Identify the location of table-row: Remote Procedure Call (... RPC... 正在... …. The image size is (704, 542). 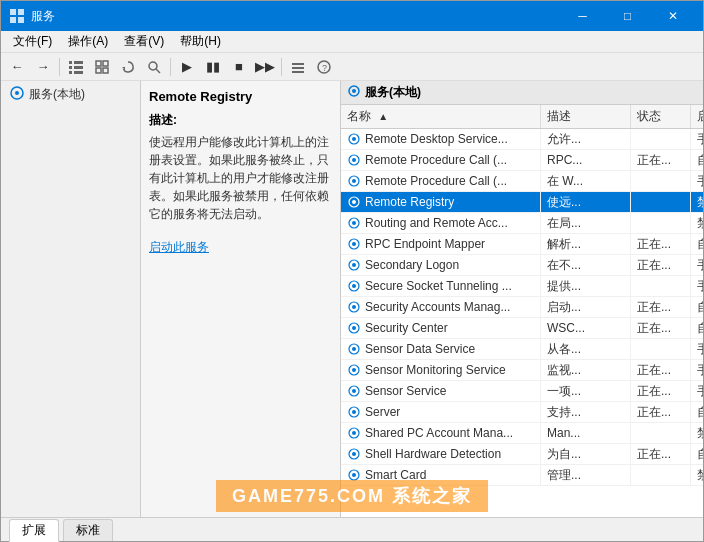
(522, 160).